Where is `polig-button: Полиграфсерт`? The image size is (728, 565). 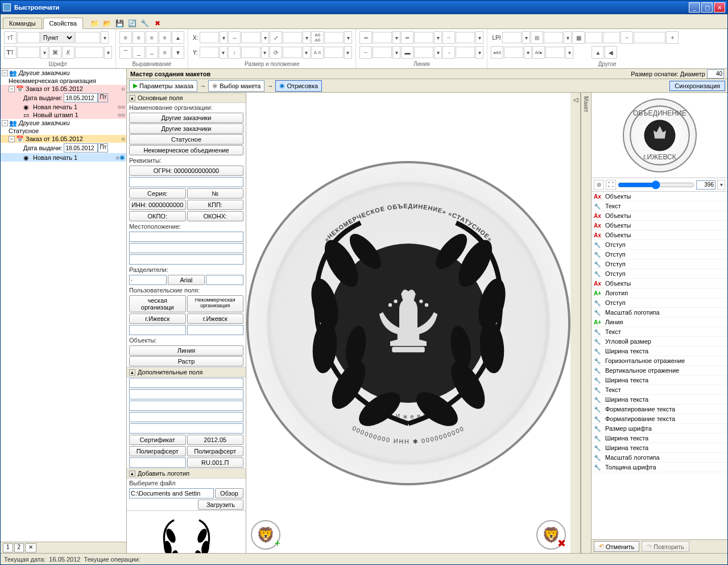 polig-button: Полиграфсерт is located at coordinates (216, 451).